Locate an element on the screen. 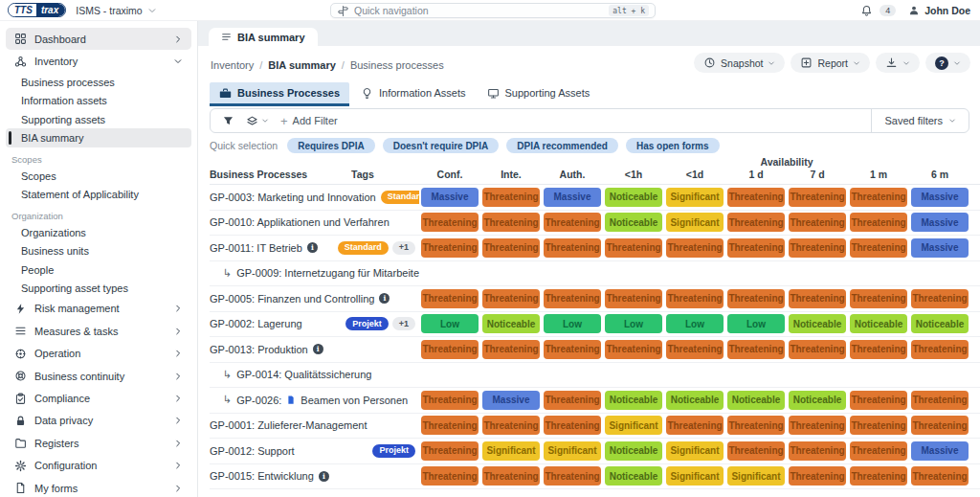  window-tab-label: BIA summary is located at coordinates (272, 37).